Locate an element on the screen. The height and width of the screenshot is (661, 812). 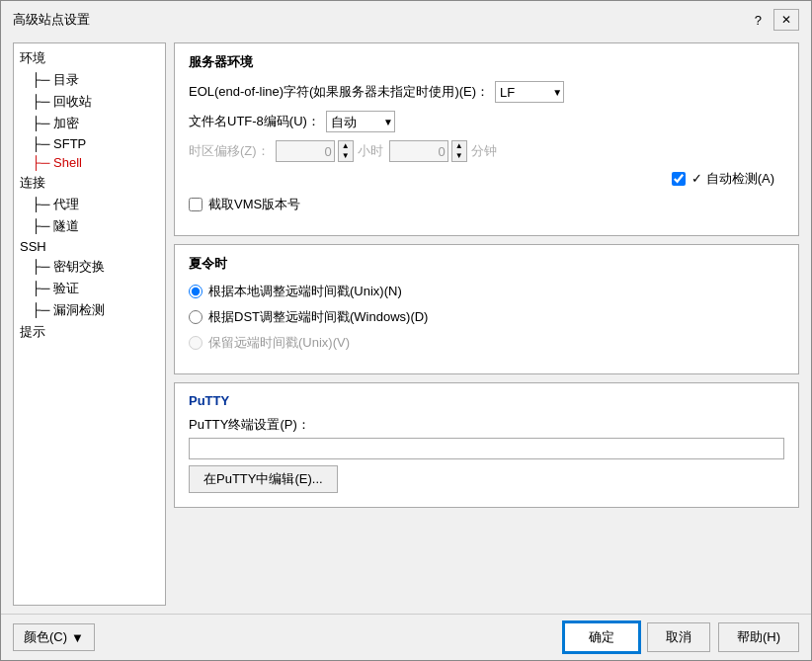
dst-radio2-row: 根据DST调整远端时间戳(Windows)(D) is located at coordinates (486, 317).